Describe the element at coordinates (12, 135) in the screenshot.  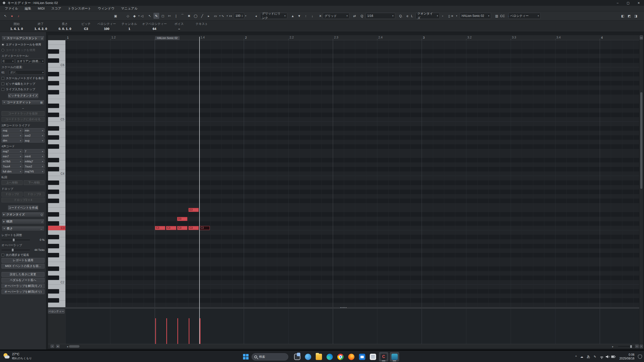
I see `chord-button-sus4: sus4▸` at that location.